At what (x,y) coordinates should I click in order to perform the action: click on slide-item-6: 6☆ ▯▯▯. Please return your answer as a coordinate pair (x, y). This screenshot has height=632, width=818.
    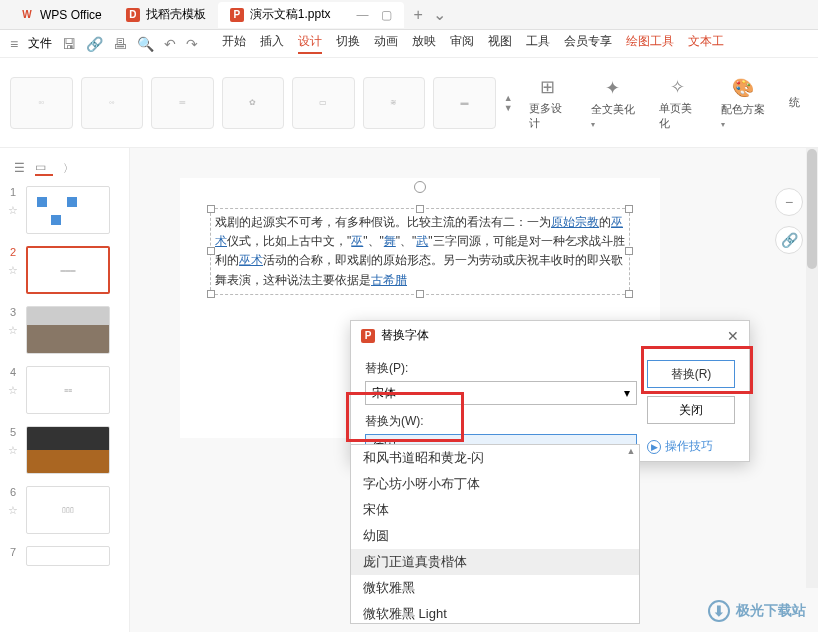
    Looking at the image, I should click on (64, 510).